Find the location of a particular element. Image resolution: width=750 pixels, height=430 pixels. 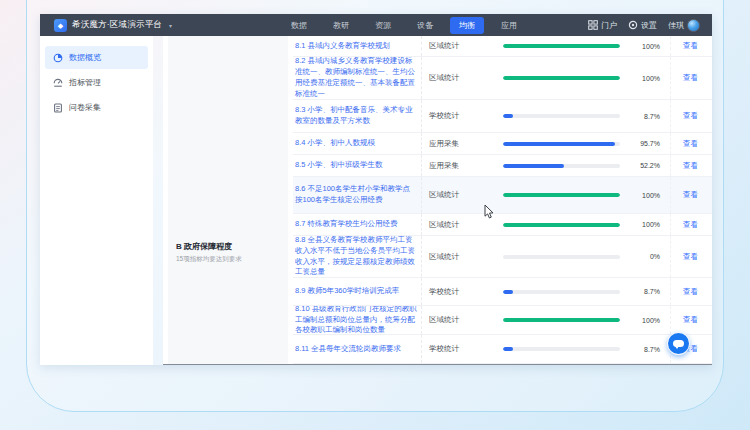

settings-button: 设置 is located at coordinates (642, 26).